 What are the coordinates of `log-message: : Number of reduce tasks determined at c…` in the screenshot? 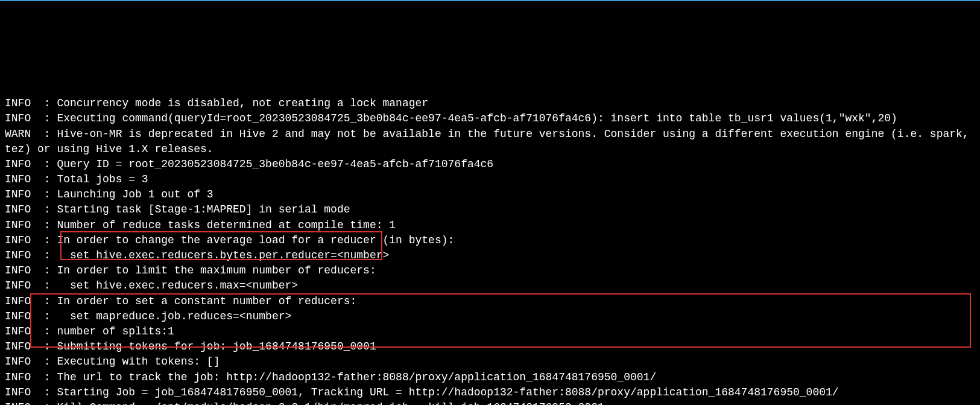 It's located at (217, 225).